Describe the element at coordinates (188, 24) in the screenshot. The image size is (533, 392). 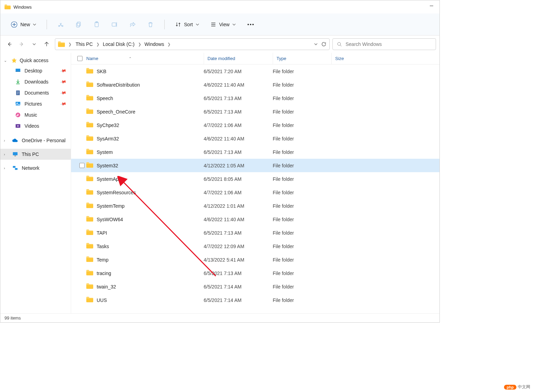
I see `sort-label: Sort` at that location.